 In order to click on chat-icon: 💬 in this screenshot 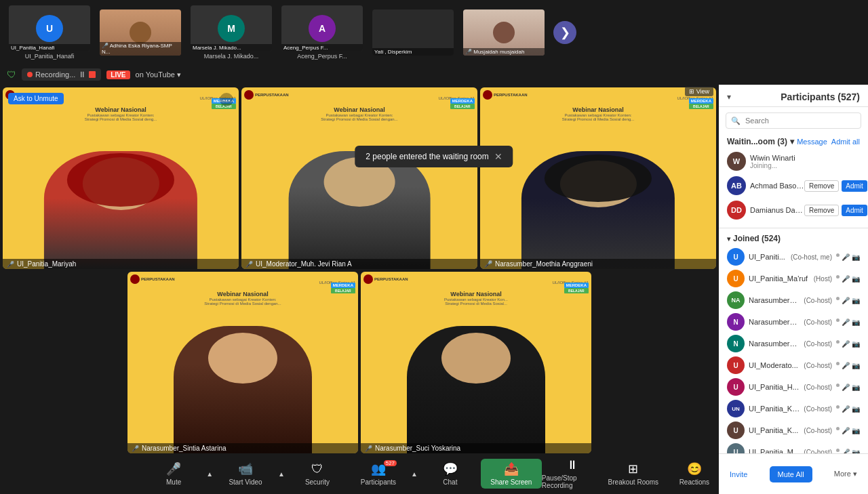, I will do `click(450, 469)`.